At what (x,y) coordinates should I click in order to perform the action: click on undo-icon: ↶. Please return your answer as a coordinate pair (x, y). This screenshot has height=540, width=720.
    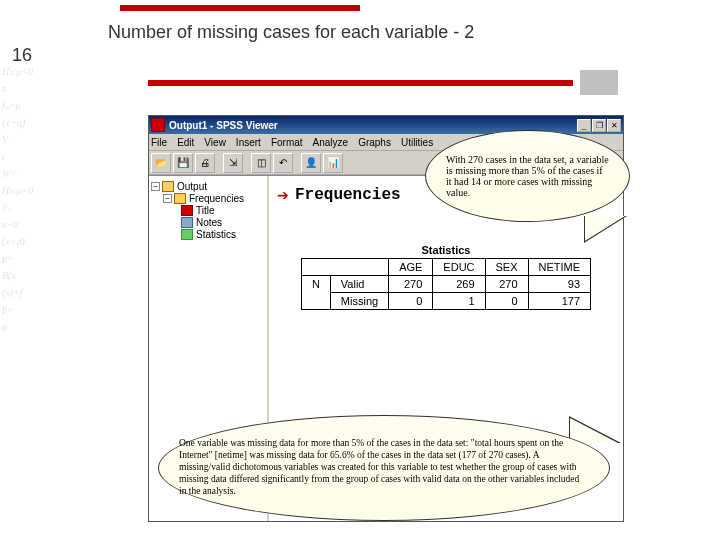
    Looking at the image, I should click on (283, 163).